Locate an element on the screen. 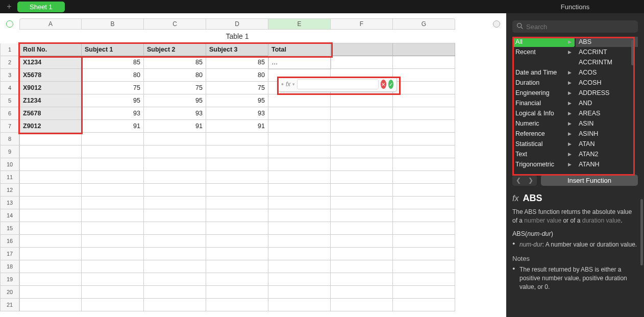  function-item: ACOSH is located at coordinates (607, 83).